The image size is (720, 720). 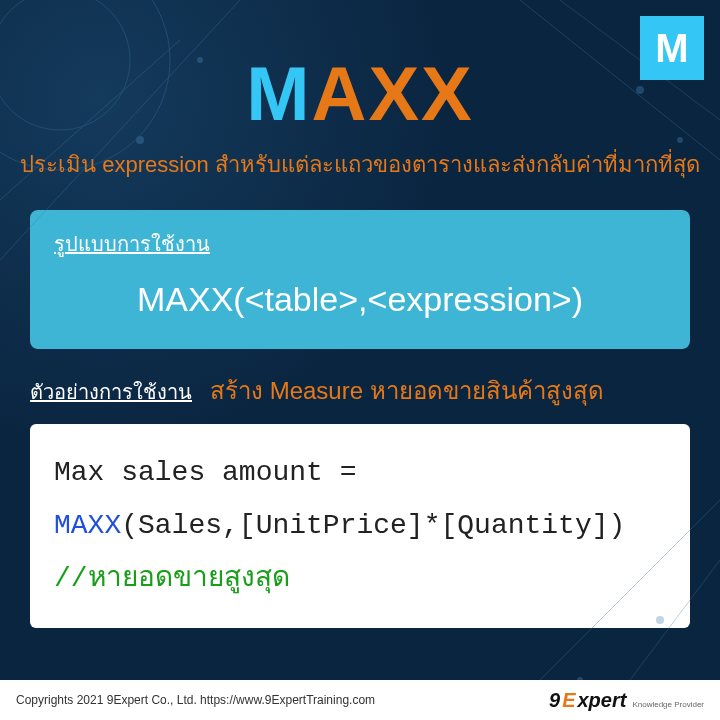 What do you see at coordinates (407, 390) in the screenshot?
I see `example-description: สร้าง Measure หายอดขายสินค้าสูงสุด` at bounding box center [407, 390].